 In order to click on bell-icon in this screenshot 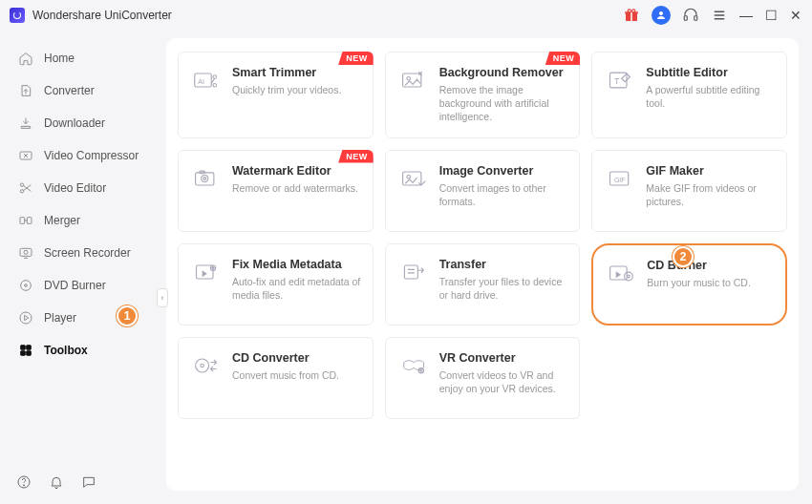, I will do `click(56, 482)`.